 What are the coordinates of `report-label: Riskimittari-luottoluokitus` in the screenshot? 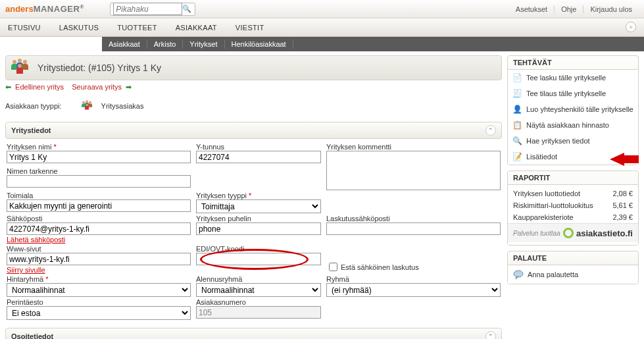 It's located at (553, 205).